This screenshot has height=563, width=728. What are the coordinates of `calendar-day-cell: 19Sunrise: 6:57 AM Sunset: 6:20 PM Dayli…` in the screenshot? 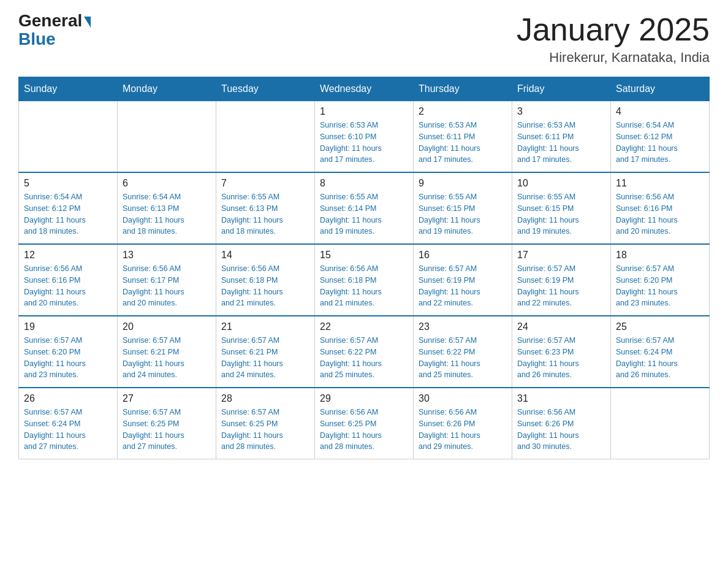 It's located at (69, 352).